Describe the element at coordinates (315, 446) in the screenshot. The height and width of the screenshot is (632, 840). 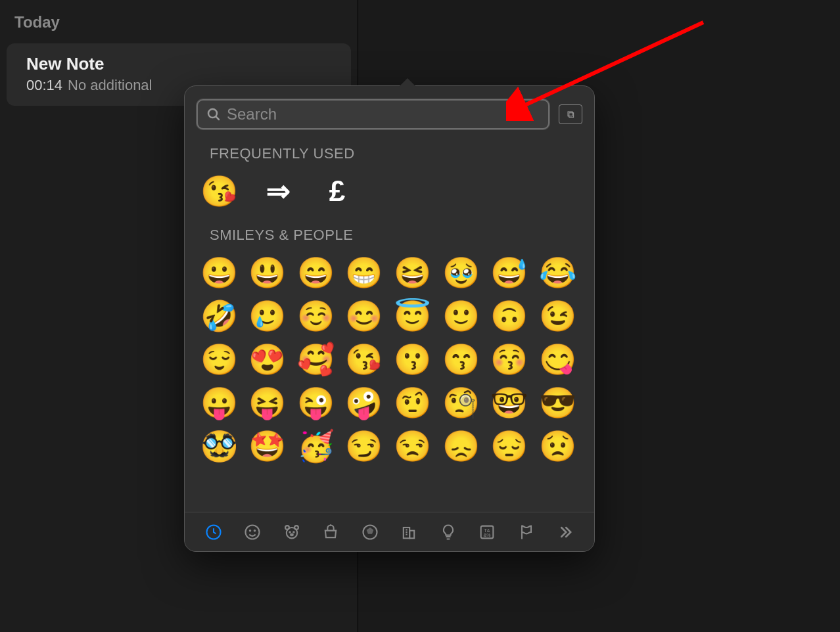
I see `emoji-item: 🥳` at that location.